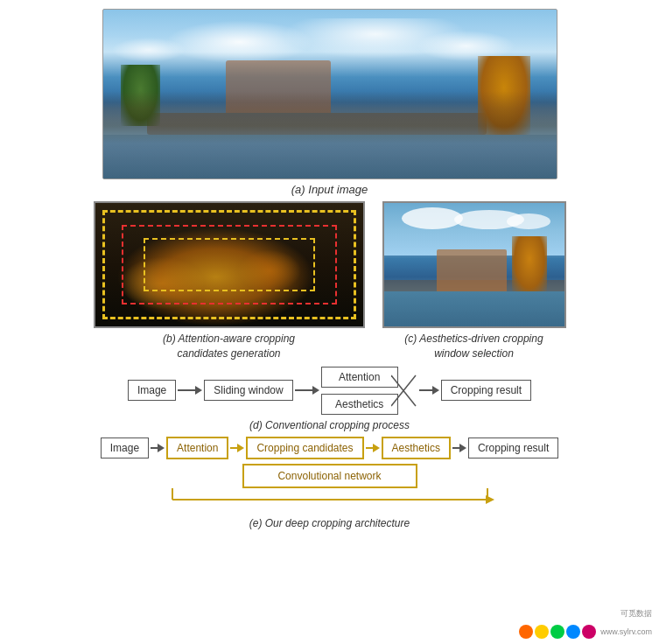 This screenshot has height=644, width=659. Describe the element at coordinates (329, 189) in the screenshot. I see `input-image-caption: (a) Input image` at that location.